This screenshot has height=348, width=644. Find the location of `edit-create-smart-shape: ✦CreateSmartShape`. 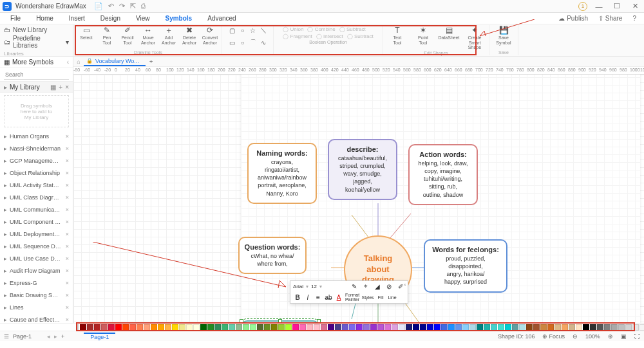

edit-create-smart-shape: ✦CreateSmartShape is located at coordinates (475, 39).